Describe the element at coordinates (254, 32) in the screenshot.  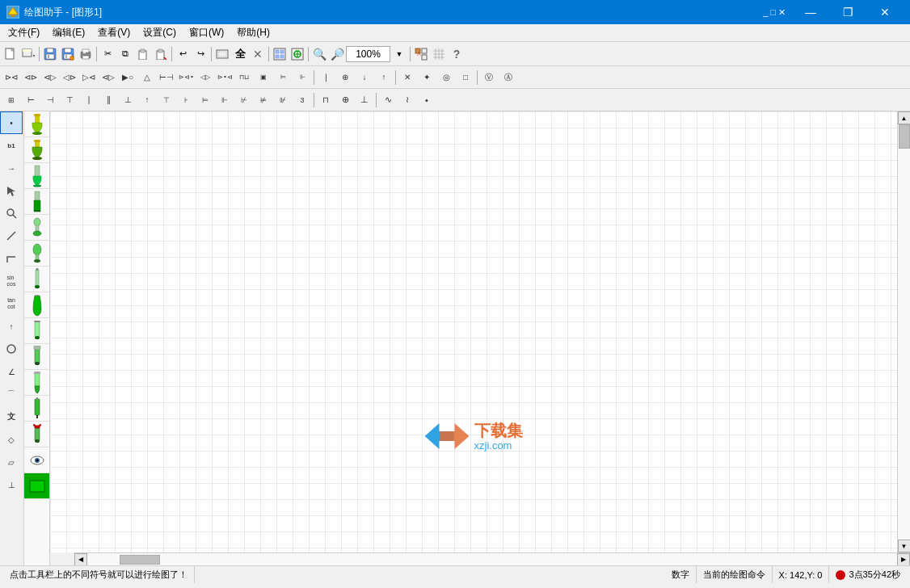
I see `menu-help: 帮助(H)` at that location.